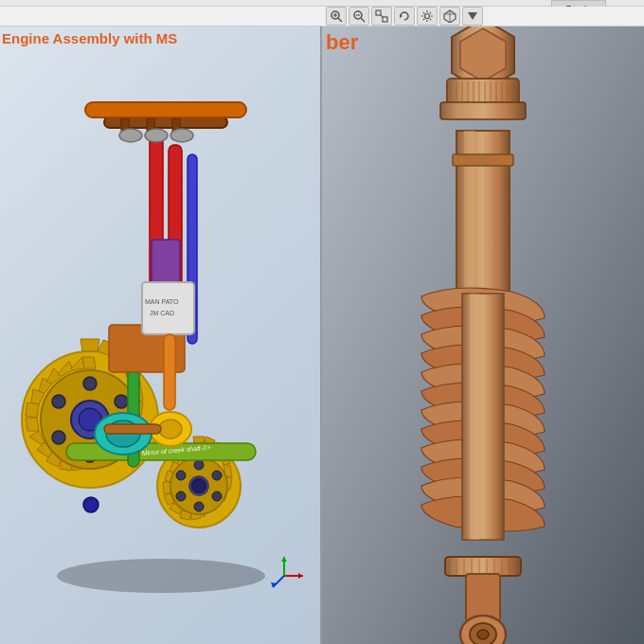 The width and height of the screenshot is (644, 644). Describe the element at coordinates (450, 16) in the screenshot. I see `view-icon` at that location.